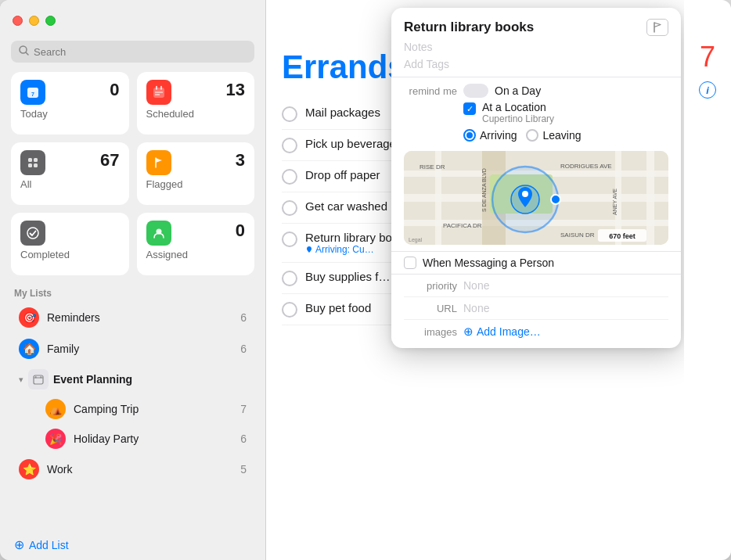  What do you see at coordinates (196, 185) in the screenshot?
I see `flagged-label: Flagged` at bounding box center [196, 185].